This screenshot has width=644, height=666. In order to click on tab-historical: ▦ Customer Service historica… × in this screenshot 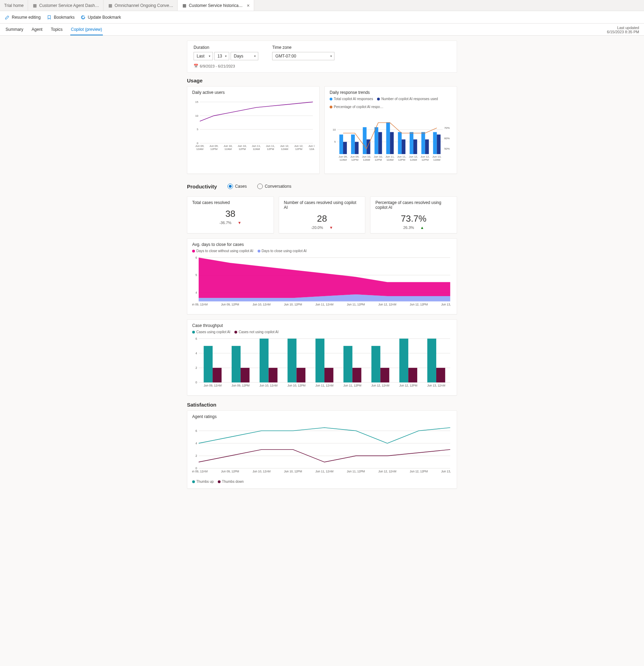, I will do `click(216, 6)`.